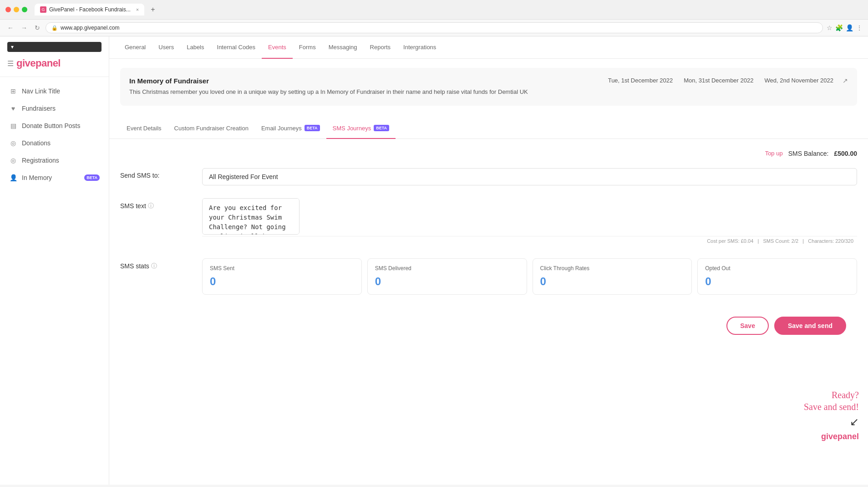 This screenshot has width=868, height=487. Describe the element at coordinates (211, 128) in the screenshot. I see `sub-tab-custom-fundraiser-creation-label: Custom Fundraiser Creation` at that location.